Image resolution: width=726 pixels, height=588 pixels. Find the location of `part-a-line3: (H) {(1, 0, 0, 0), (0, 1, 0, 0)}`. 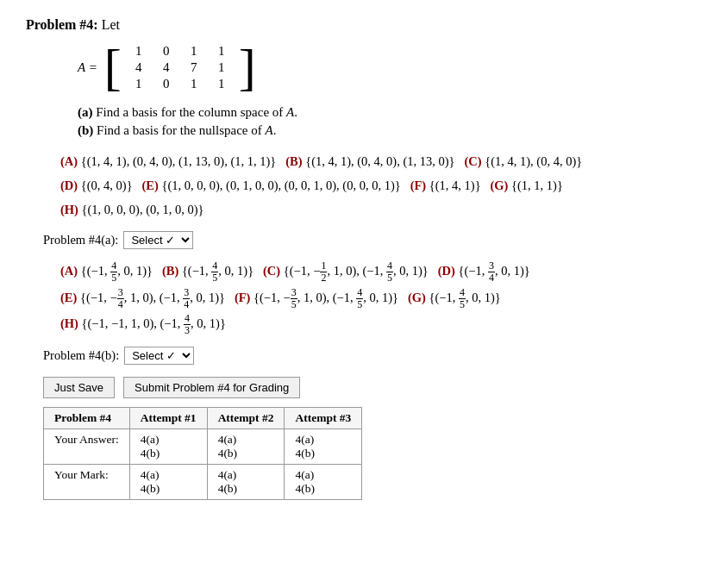

part-a-line3: (H) {(1, 0, 0, 0), (0, 1, 0, 0)} is located at coordinates (380, 210).